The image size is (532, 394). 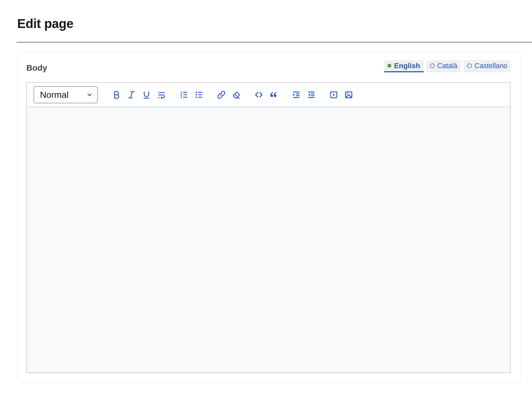 What do you see at coordinates (146, 95) in the screenshot?
I see `underline-icon` at bounding box center [146, 95].